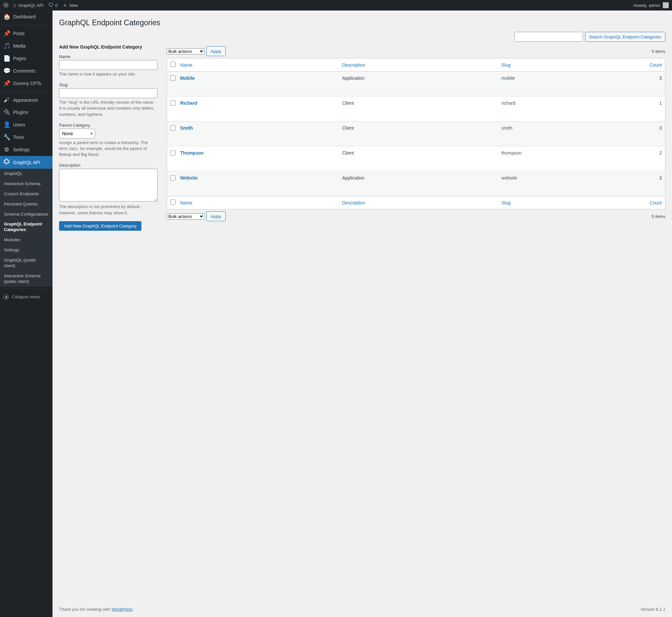 The height and width of the screenshot is (617, 672). I want to click on search-button: Search GraphQL Endpoint Categories, so click(625, 37).